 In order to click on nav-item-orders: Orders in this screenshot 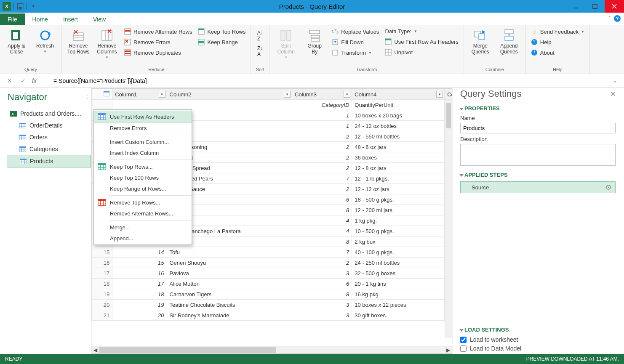, I will do `click(49, 137)`.